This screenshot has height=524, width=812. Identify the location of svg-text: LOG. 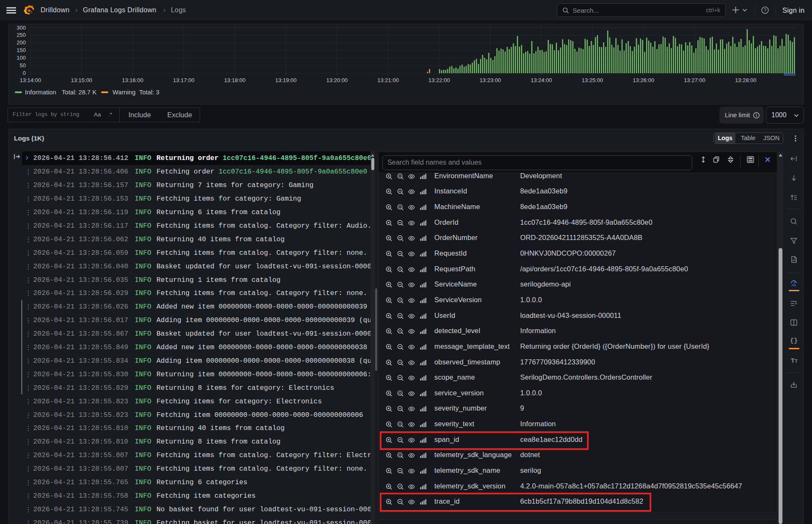
(794, 260).